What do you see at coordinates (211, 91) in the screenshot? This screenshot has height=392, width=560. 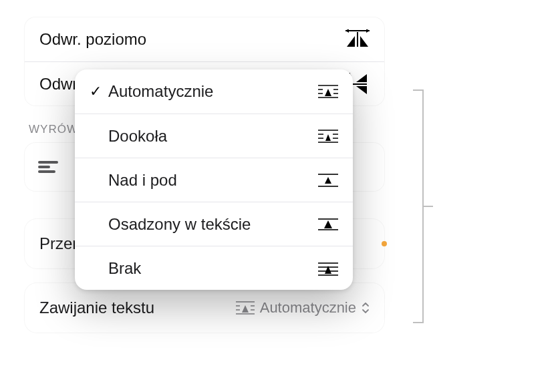 I see `menu-item-label: Automatycznie` at bounding box center [211, 91].